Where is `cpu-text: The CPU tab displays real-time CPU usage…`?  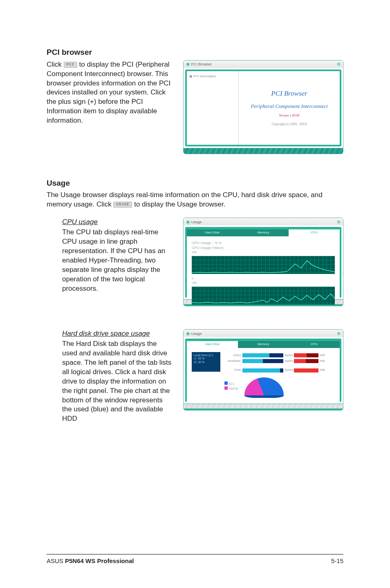 cpu-text: The CPU tab displays real-time CPU usage… is located at coordinates (117, 261).